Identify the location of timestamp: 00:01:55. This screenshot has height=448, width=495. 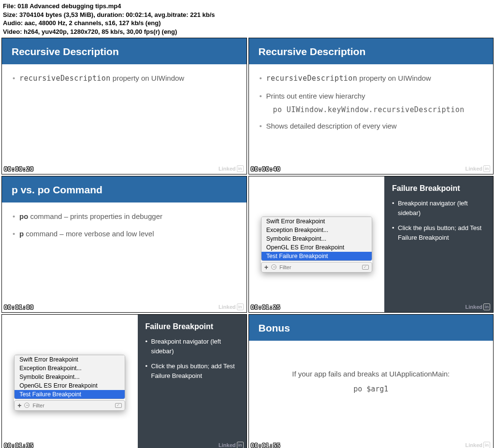
(266, 445).